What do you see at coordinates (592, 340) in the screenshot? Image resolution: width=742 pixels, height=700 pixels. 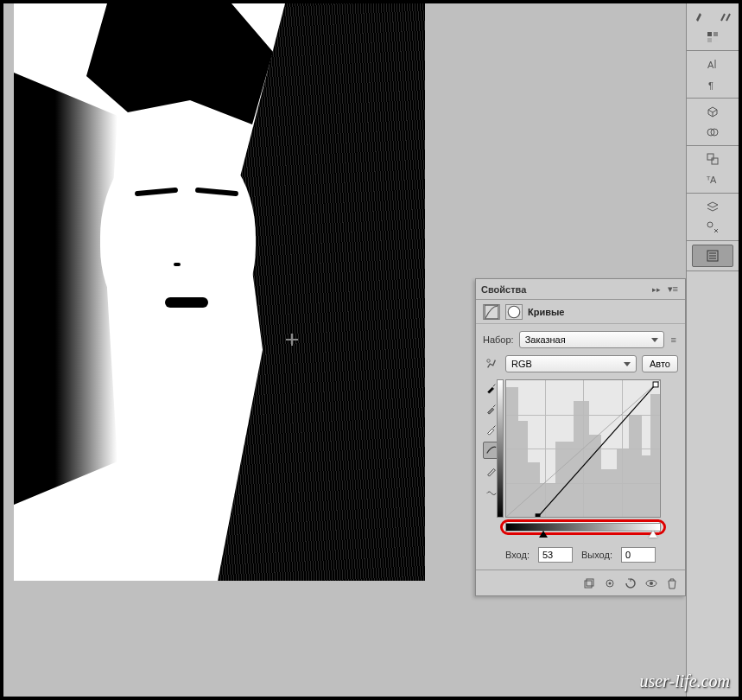 I see `preset-select: Заказная` at bounding box center [592, 340].